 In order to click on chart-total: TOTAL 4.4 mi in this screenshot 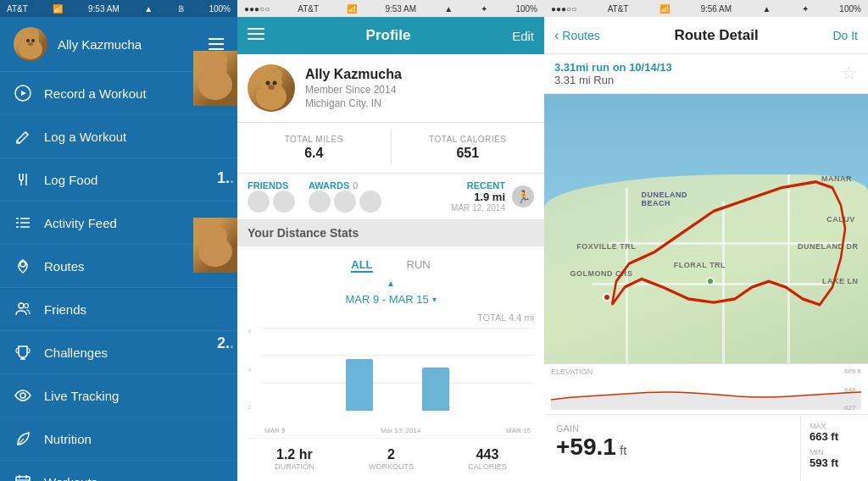, I will do `click(505, 318)`.